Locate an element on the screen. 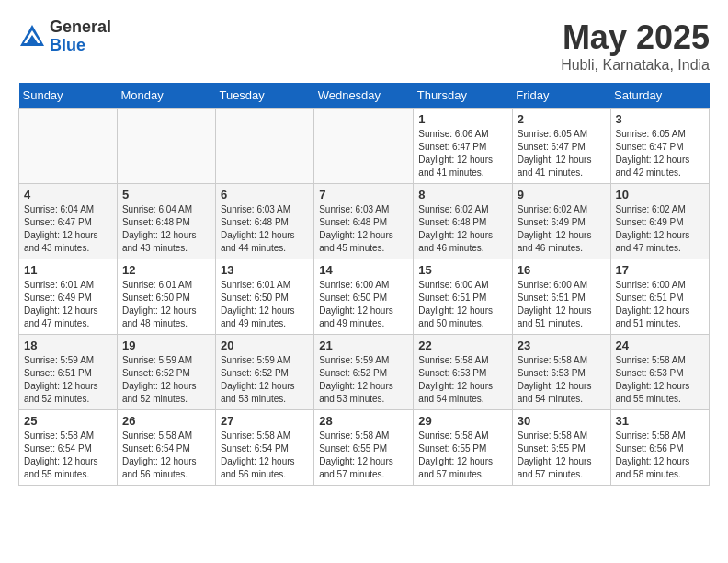  day-number: 17 is located at coordinates (660, 270).